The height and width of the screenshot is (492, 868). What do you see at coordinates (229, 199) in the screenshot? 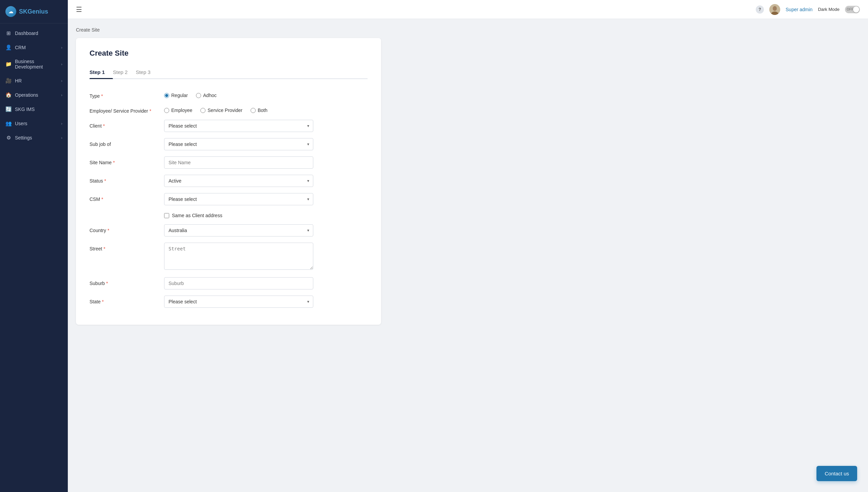
I see `csm-row: CSM * Please select` at bounding box center [229, 199].